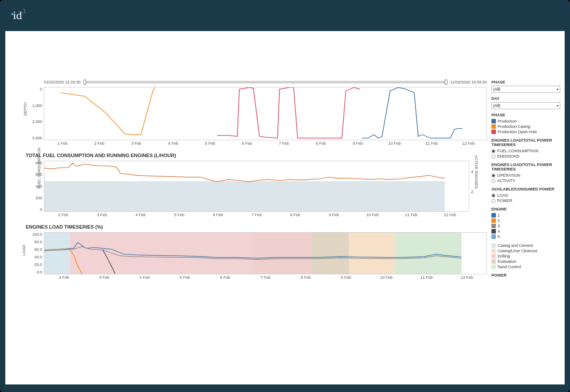 The image size is (570, 392). Describe the element at coordinates (62, 82) in the screenshot. I see `slider-start-label: 01/02/2020 12:29:30` at that location.